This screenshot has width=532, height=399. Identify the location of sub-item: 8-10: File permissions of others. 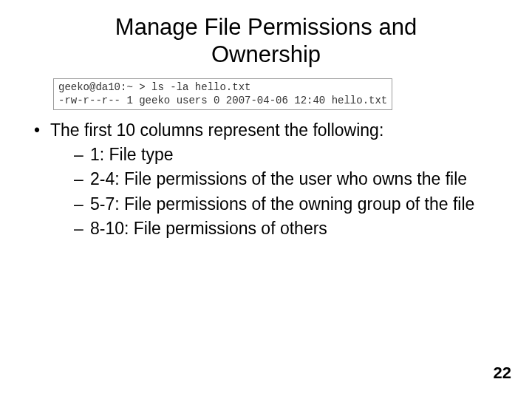
(287, 229).